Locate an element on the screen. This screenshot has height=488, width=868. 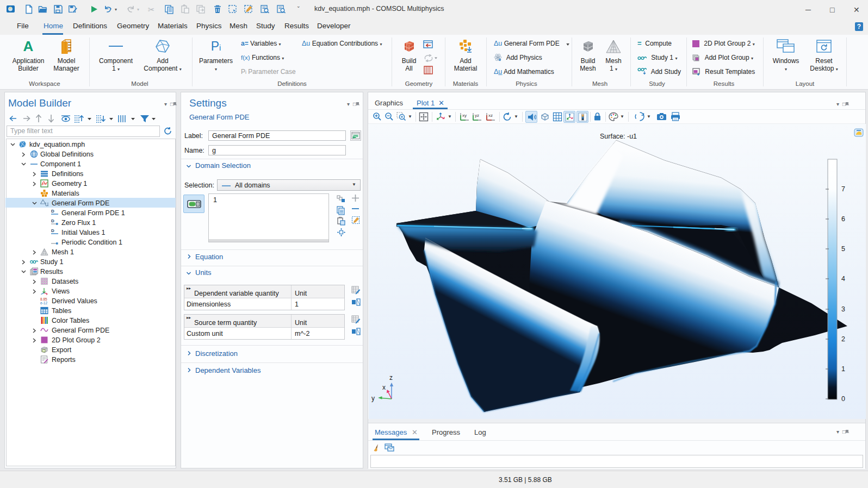
svg-text: yz is located at coordinates (477, 115).